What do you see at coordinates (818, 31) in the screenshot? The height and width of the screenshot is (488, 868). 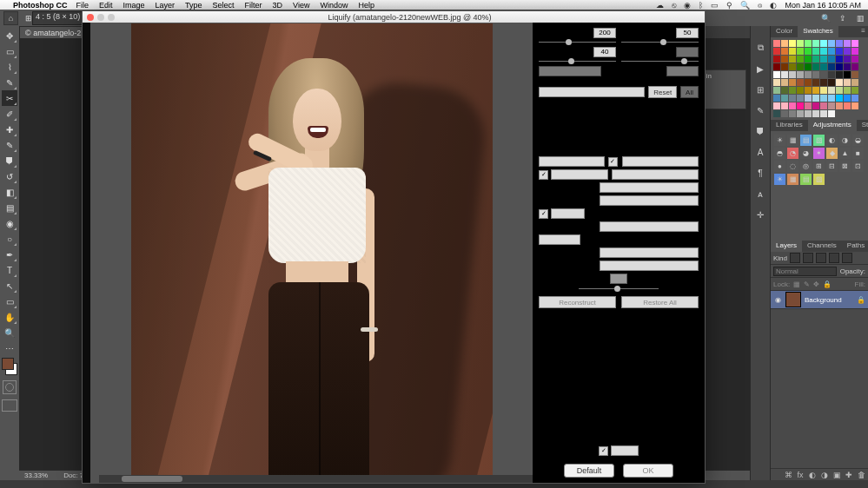 I see `swatches-tab: Swatches` at bounding box center [818, 31].